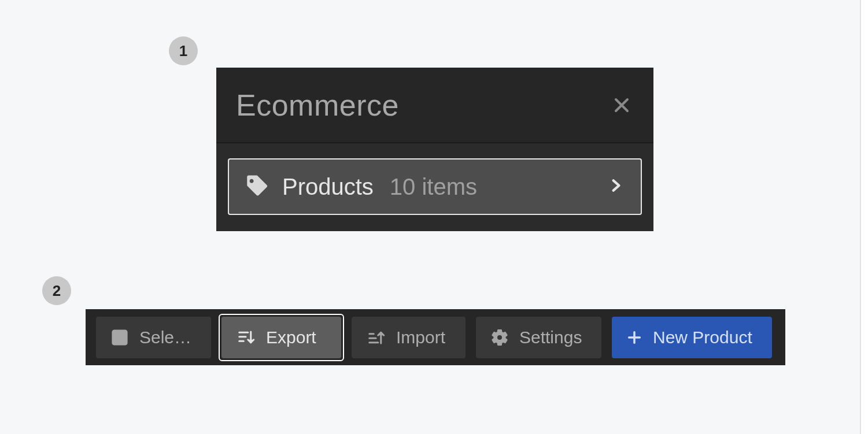  Describe the element at coordinates (408, 337) in the screenshot. I see `import-button: Import` at that location.